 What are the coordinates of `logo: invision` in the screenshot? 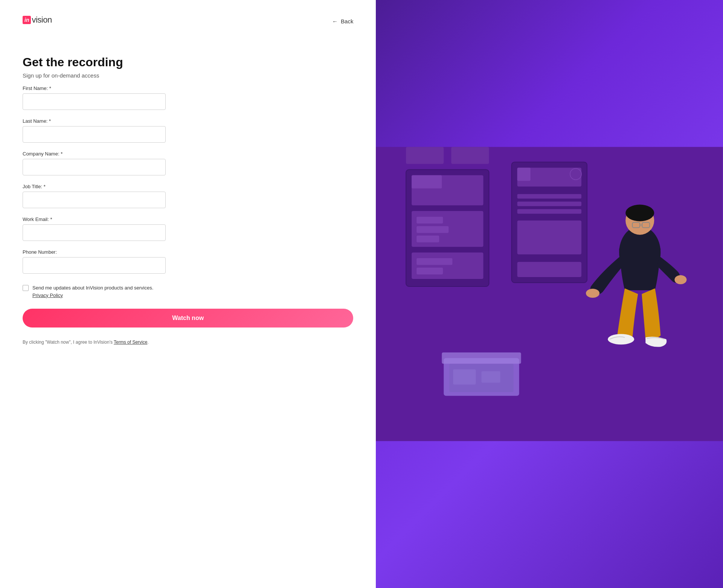 It's located at (37, 20).